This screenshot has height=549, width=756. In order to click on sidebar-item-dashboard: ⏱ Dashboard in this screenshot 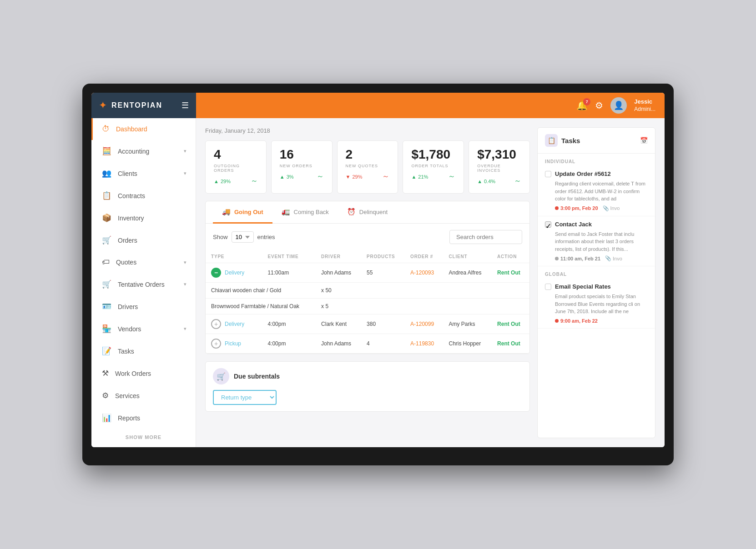, I will do `click(144, 129)`.